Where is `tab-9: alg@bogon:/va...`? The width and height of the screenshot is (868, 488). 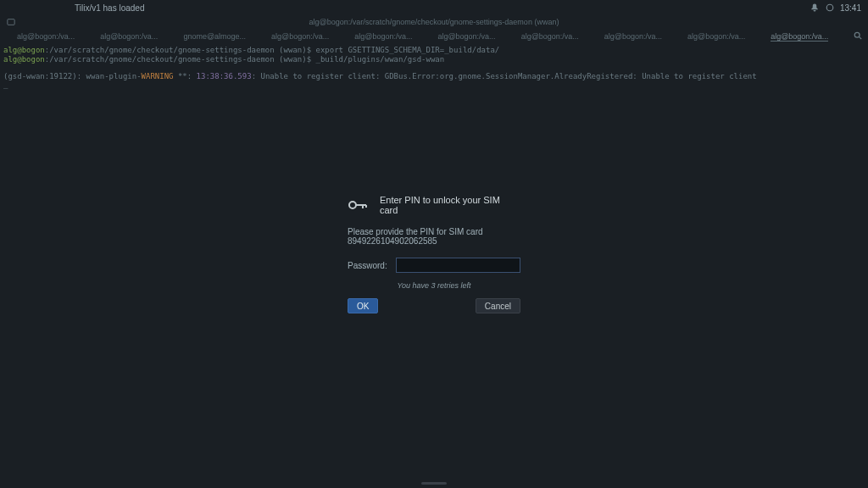
tab-9: alg@bogon:/va... is located at coordinates (799, 37).